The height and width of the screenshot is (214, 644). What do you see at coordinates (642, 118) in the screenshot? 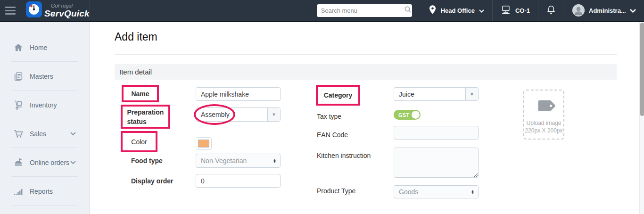
I see `vertical-scrollbar` at bounding box center [642, 118].